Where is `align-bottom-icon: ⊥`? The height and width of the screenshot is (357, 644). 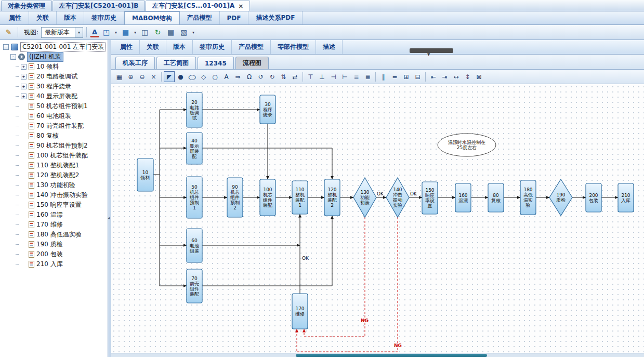
align-bottom-icon: ⊥ is located at coordinates (322, 77).